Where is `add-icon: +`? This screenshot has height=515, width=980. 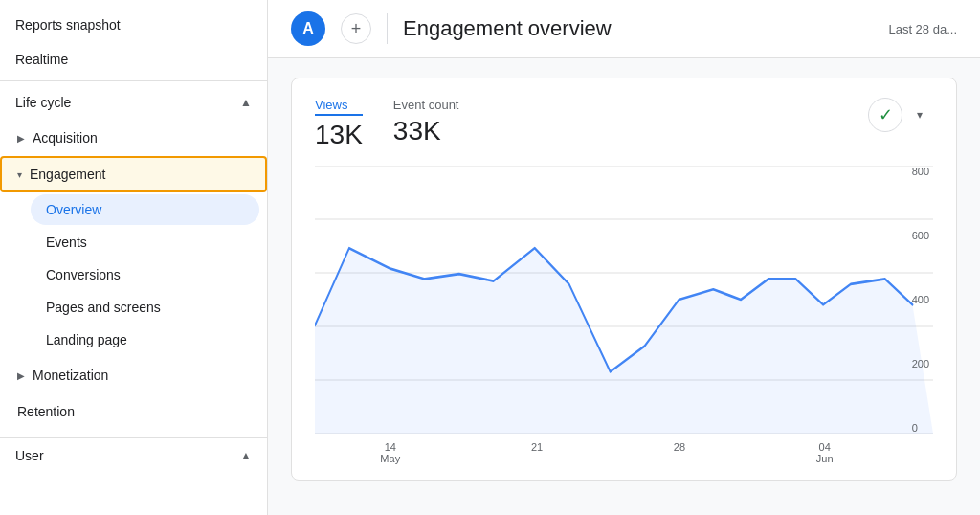
add-icon: + is located at coordinates (356, 29).